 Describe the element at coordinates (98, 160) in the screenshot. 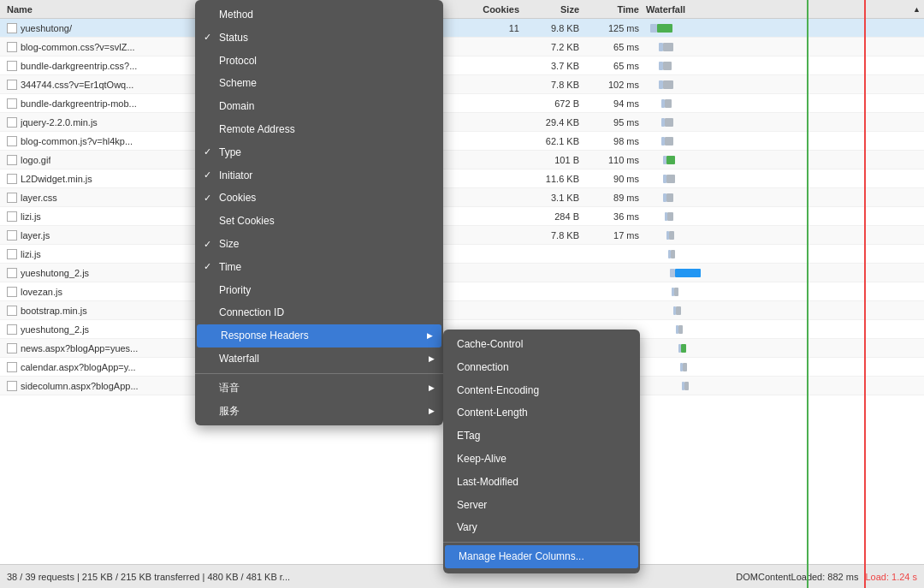

I see `cell-name: logo.gif` at that location.